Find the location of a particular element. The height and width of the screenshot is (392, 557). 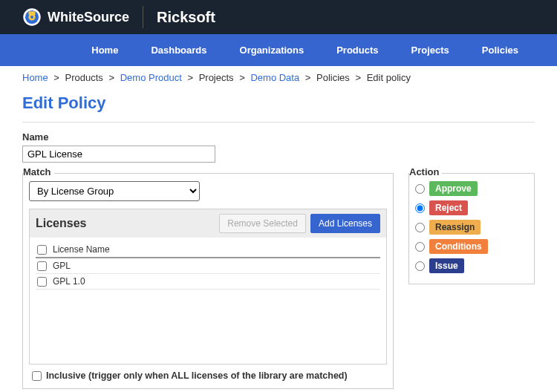

action-radio-approve is located at coordinates (420, 189).